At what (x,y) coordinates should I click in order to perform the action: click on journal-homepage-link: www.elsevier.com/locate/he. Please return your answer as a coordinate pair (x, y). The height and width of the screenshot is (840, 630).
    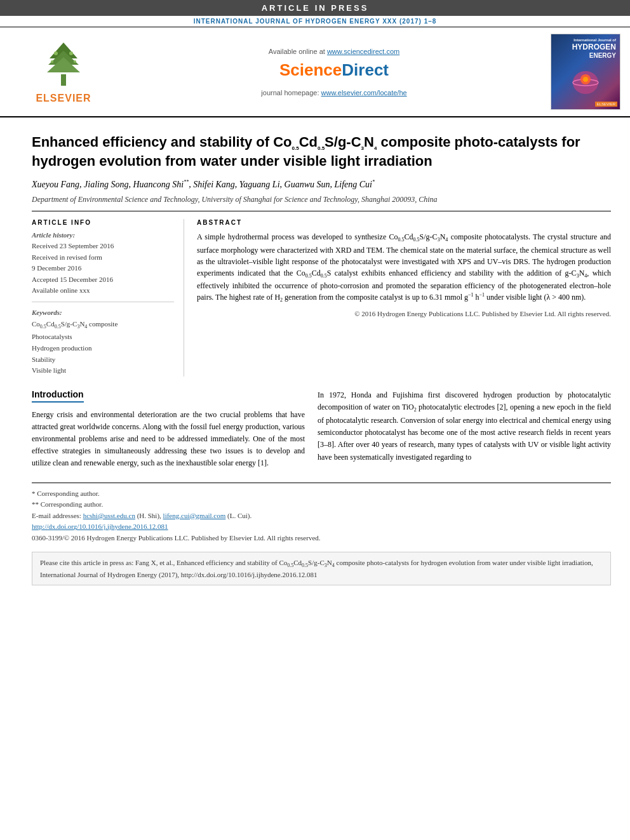
    Looking at the image, I should click on (365, 93).